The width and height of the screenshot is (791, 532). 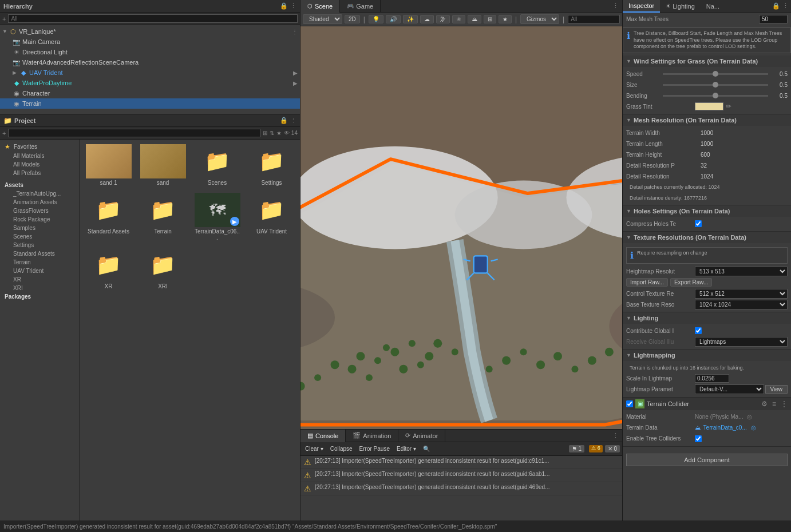 I want to click on grass-tint-swatch, so click(x=709, y=106).